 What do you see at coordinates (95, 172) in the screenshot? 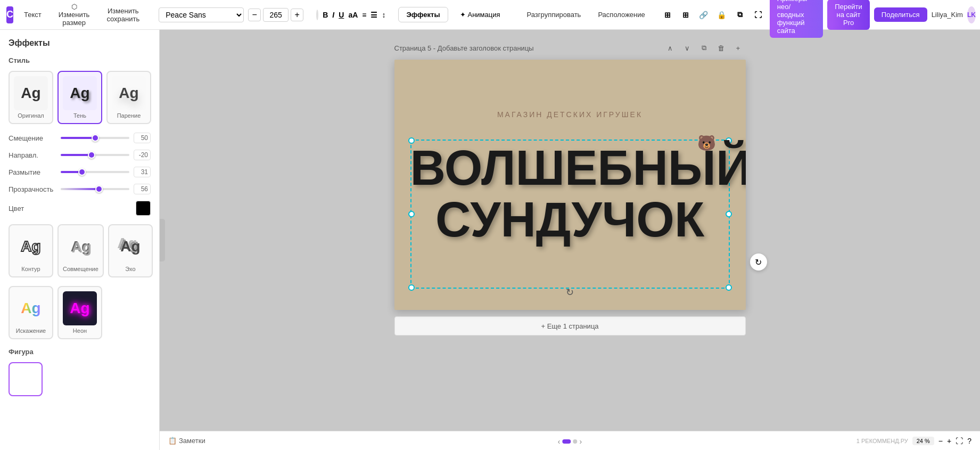
I see `blur-track` at bounding box center [95, 172].